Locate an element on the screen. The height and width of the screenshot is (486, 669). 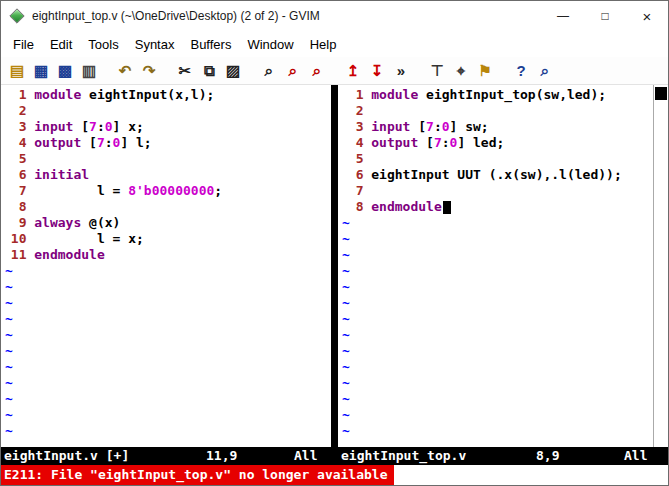
code-segment: ; is located at coordinates (218, 190).